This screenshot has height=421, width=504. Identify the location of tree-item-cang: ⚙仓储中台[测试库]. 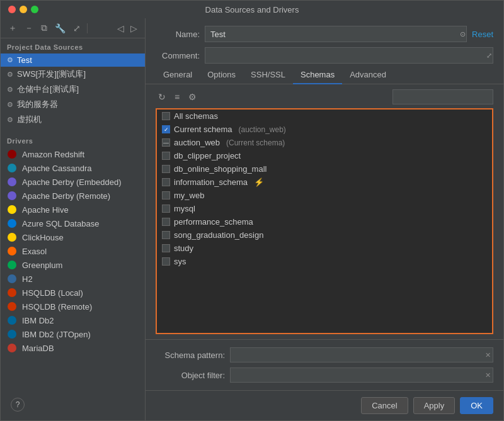
(73, 89).